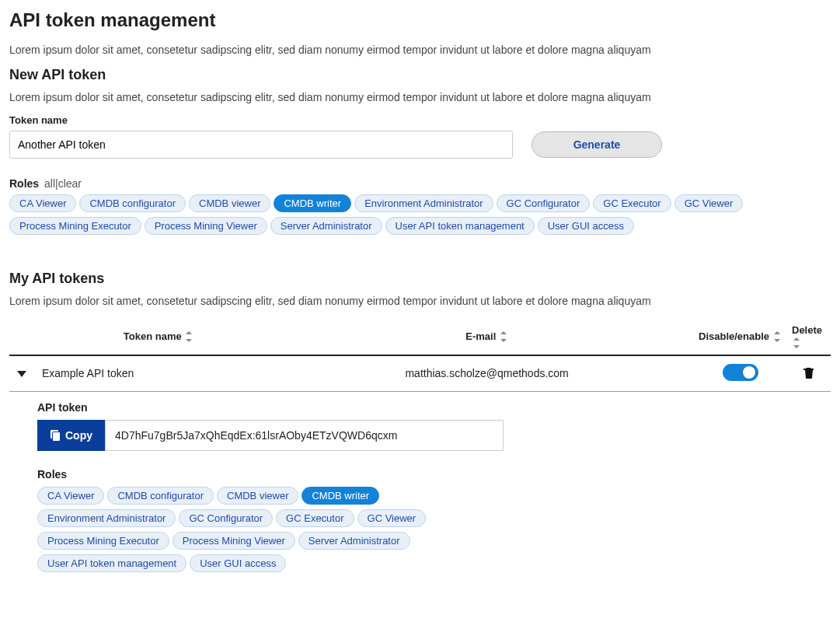  What do you see at coordinates (420, 20) in the screenshot?
I see `page-title: API token management` at bounding box center [420, 20].